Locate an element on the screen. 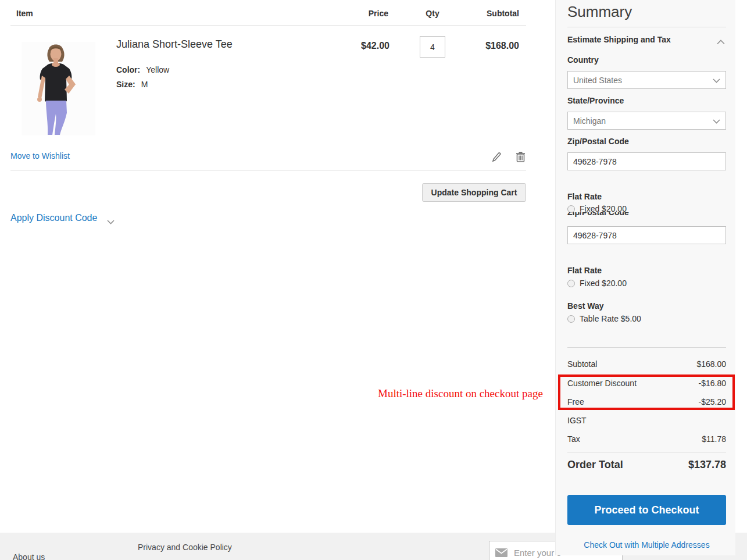 This screenshot has width=747, height=560. total-row-igst: IGST is located at coordinates (646, 420).